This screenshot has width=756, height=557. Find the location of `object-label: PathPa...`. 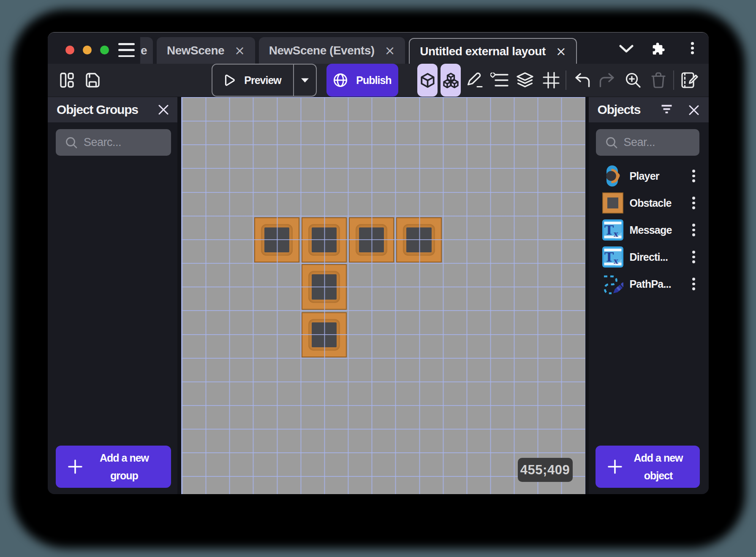

object-label: PathPa... is located at coordinates (650, 284).